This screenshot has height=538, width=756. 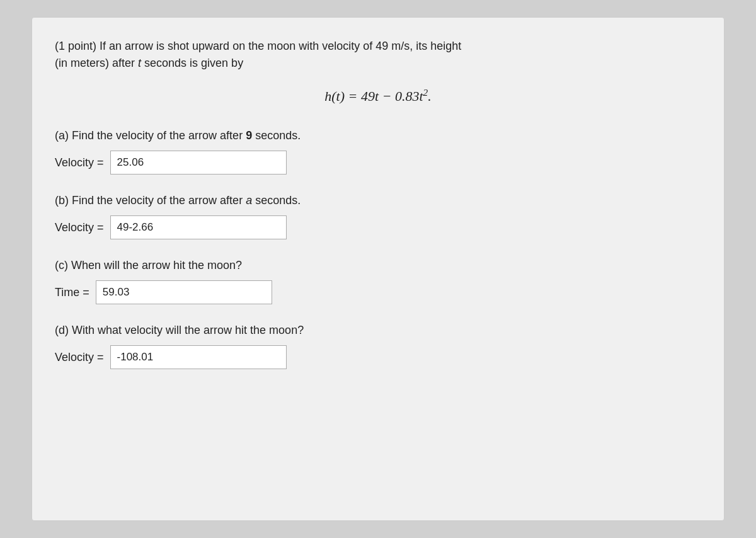 What do you see at coordinates (378, 71) in the screenshot?
I see `intro-section: (1 point) If an arrow is shot upward on …` at bounding box center [378, 71].